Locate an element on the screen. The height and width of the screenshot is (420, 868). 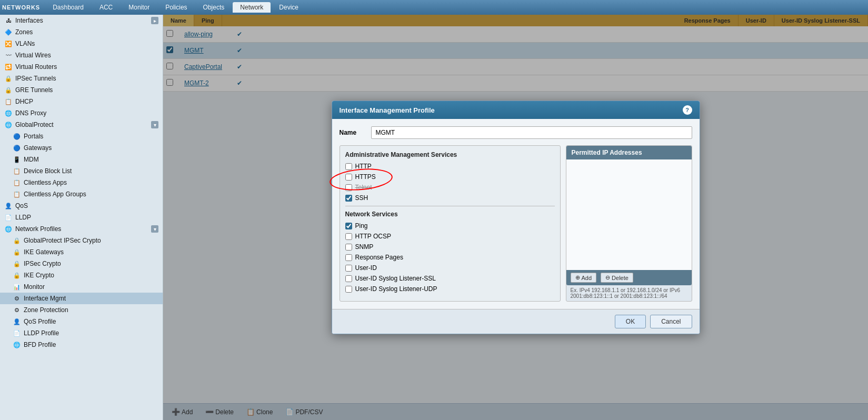
tab-objects: Objects is located at coordinates (214, 7).